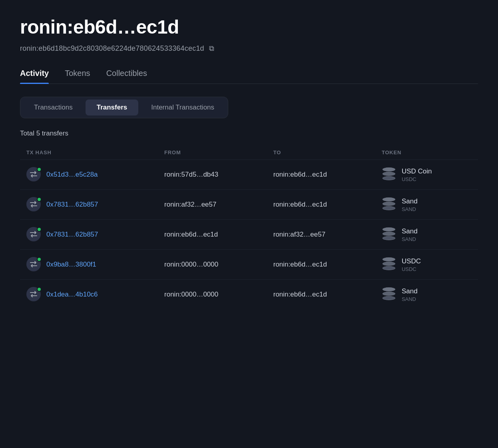 This screenshot has width=498, height=448. What do you see at coordinates (321, 153) in the screenshot?
I see `col-to: TO` at bounding box center [321, 153].